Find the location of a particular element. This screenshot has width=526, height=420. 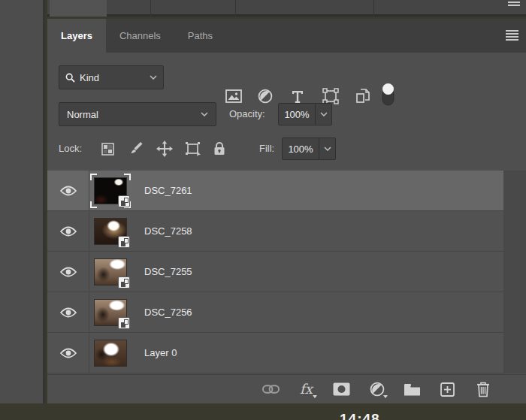

delete-layer-icon is located at coordinates (482, 389).